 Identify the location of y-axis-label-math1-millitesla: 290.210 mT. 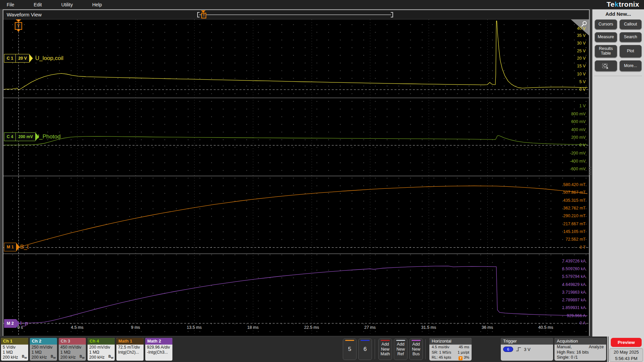
(574, 216).